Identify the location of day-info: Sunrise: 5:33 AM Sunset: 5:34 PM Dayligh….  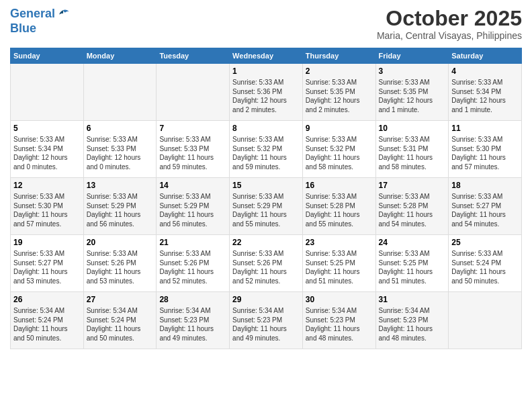
(485, 96).